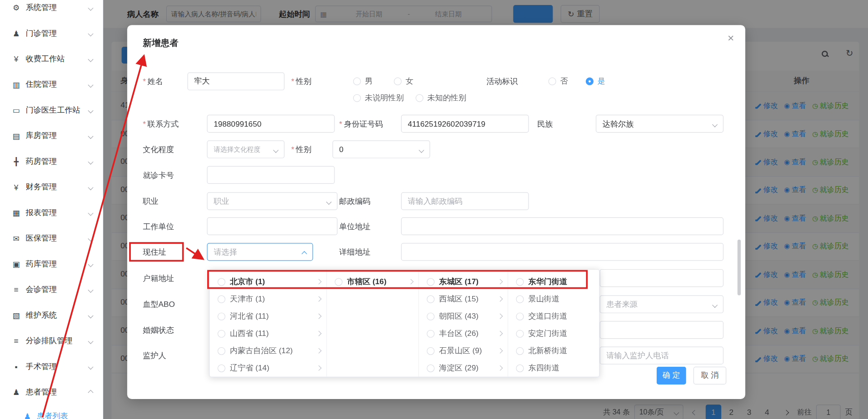 The width and height of the screenshot is (868, 419). Describe the element at coordinates (464, 351) in the screenshot. I see `cascader-option: 石景山区 (9)` at that location.